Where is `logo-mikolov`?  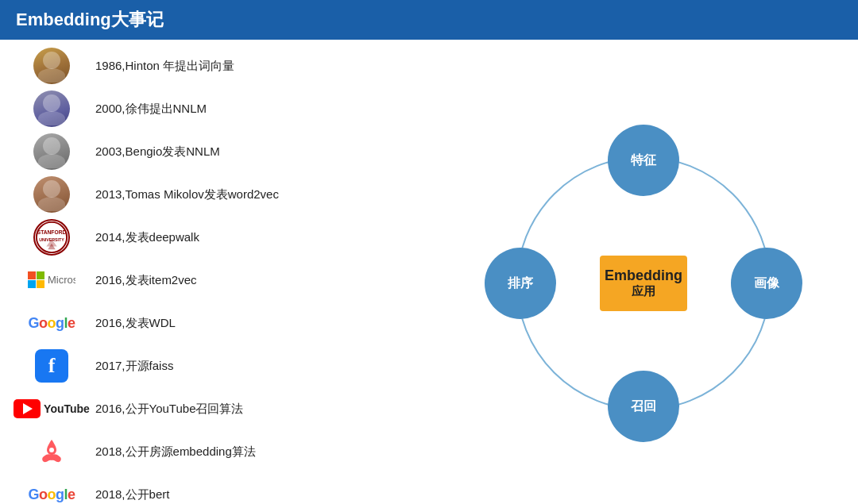 logo-mikolov is located at coordinates (52, 194).